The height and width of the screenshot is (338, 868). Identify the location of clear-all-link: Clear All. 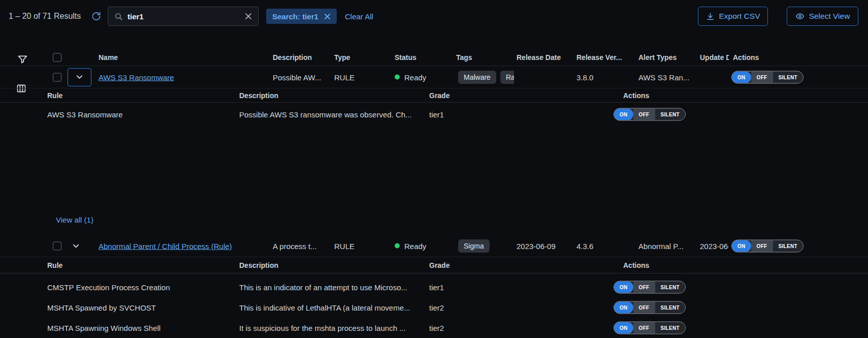
(359, 16).